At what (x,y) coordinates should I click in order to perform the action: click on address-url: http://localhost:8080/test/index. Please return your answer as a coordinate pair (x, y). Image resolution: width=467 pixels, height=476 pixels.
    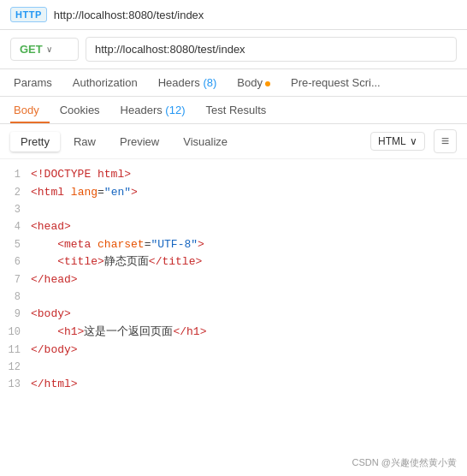
    Looking at the image, I should click on (129, 15).